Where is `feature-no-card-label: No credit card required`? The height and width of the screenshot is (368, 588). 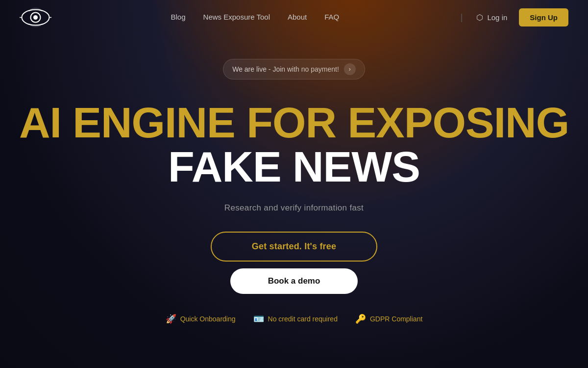
feature-no-card-label: No credit card required is located at coordinates (303, 319).